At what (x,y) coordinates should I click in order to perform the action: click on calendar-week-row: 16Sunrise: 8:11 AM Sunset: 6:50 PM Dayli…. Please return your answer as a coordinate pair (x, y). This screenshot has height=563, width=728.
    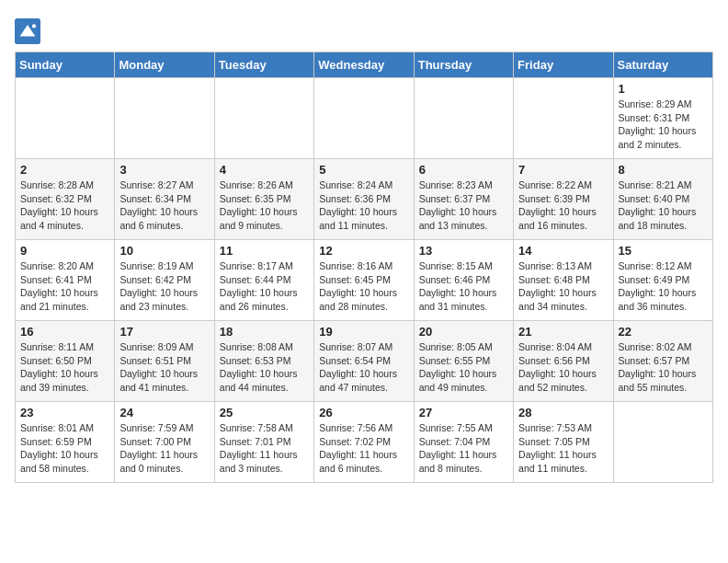
    Looking at the image, I should click on (364, 362).